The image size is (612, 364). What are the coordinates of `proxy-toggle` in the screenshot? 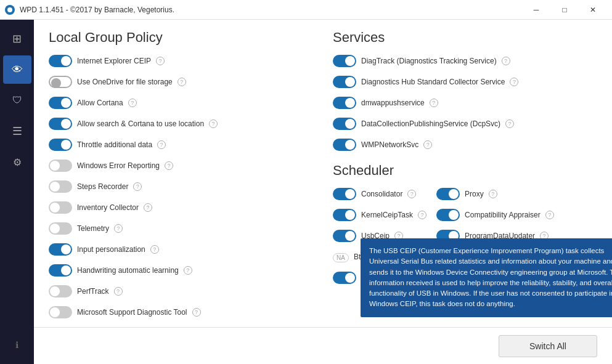 It's located at (448, 194).